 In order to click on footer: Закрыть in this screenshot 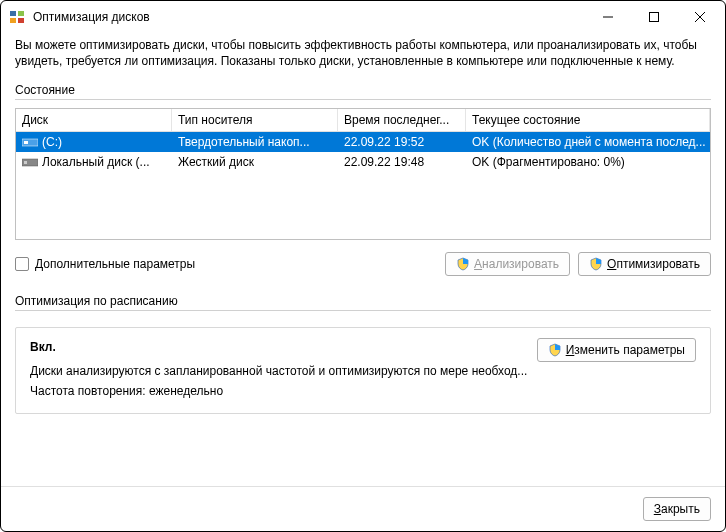, I will do `click(363, 508)`.